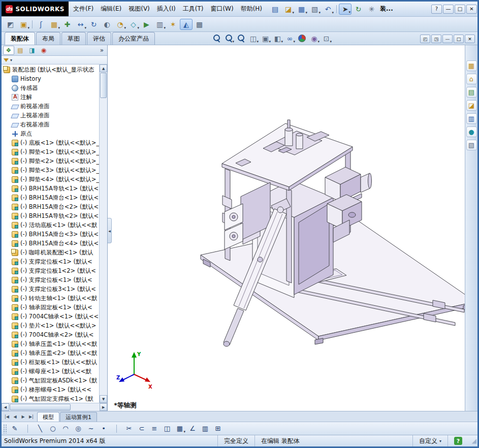 This screenshot has width=479, height=448. What do you see at coordinates (104, 429) in the screenshot?
I see `point-icon: •` at bounding box center [104, 429].